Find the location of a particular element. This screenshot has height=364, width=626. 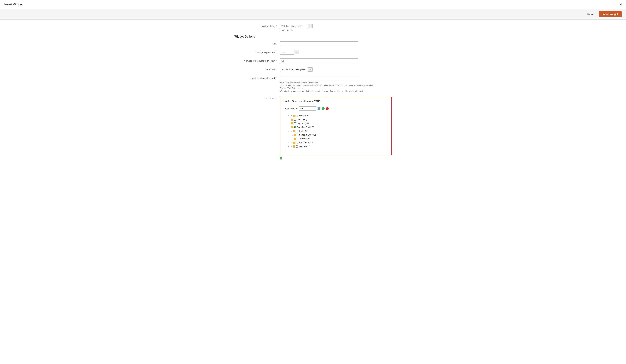

conditions-box: If ALL of these conditions are TRUE : Ca… is located at coordinates (336, 126).